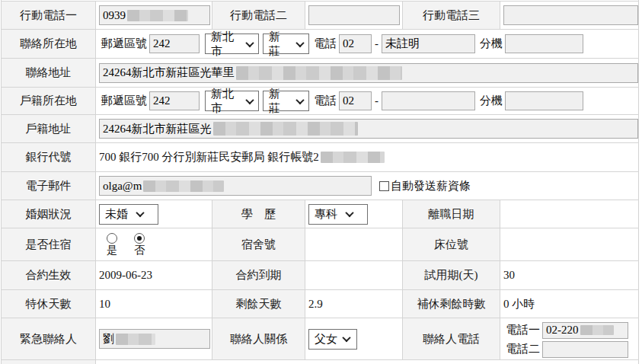  What do you see at coordinates (209, 157) in the screenshot?
I see `bank-info-text: 700 銀行700 分行別新莊民安郵局 銀行帳號2` at bounding box center [209, 157].